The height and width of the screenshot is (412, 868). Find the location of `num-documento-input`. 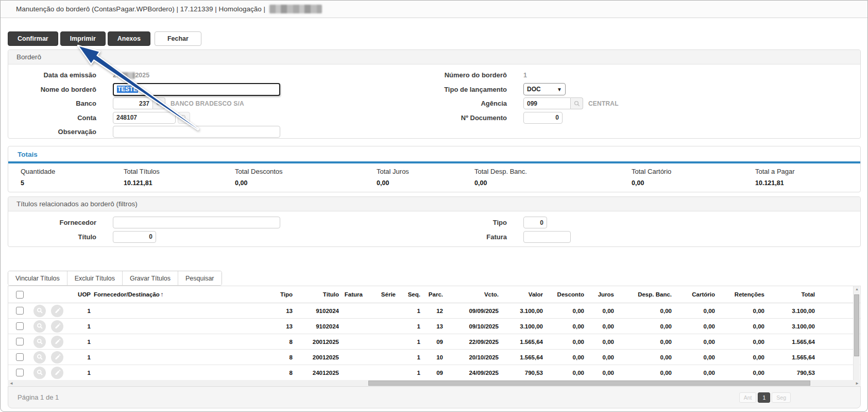

num-documento-input is located at coordinates (543, 118).